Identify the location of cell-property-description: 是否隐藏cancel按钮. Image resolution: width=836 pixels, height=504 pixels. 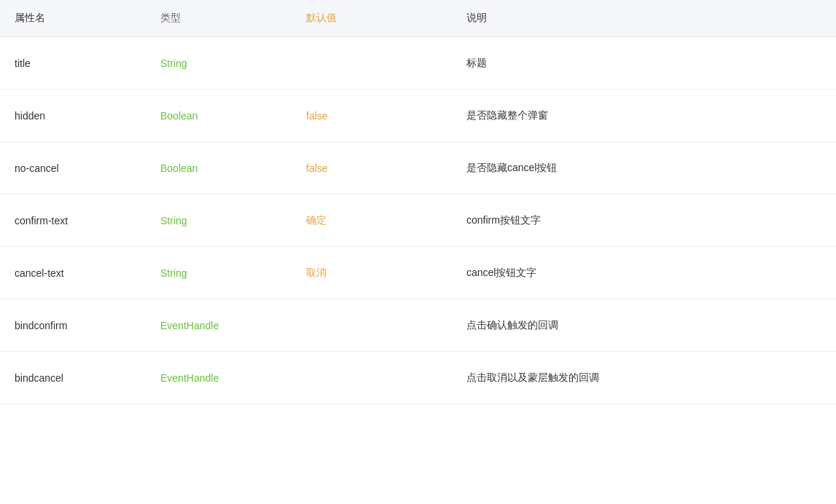
(644, 168).